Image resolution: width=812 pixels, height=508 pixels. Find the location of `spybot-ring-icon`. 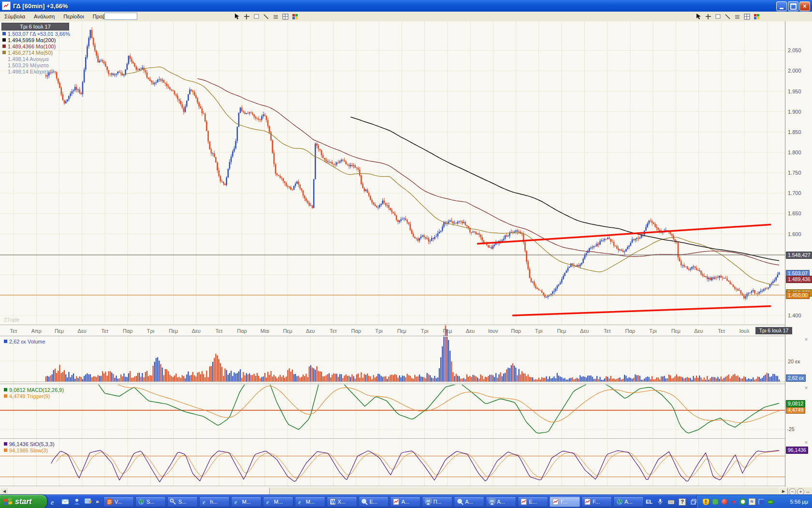

spybot-ring-icon is located at coordinates (742, 502).